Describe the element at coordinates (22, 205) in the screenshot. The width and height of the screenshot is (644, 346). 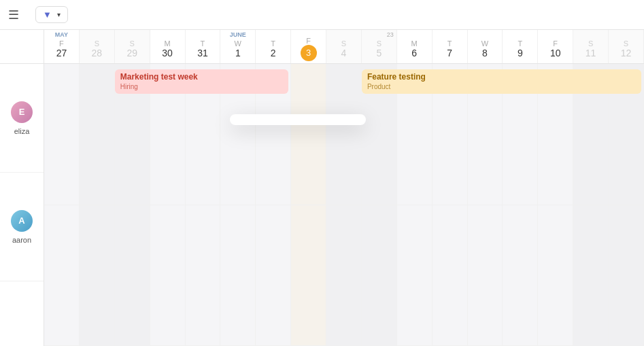
I see `user-list: EelizaAaaron` at that location.